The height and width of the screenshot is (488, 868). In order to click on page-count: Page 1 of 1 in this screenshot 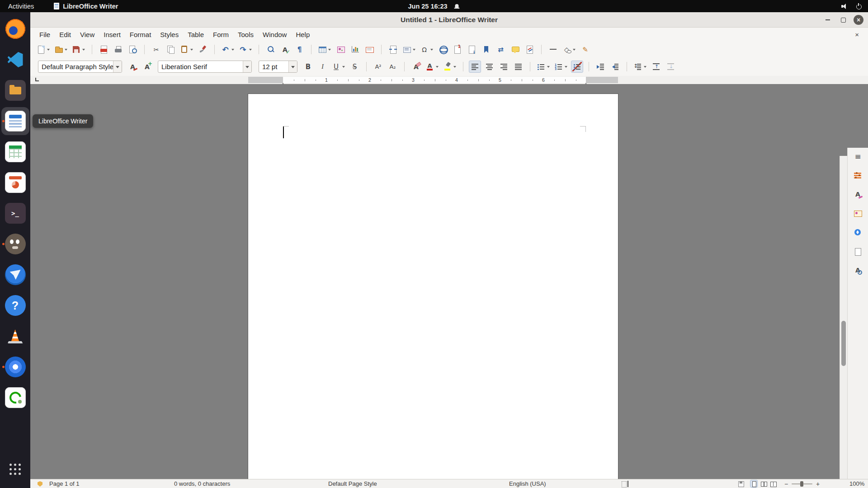, I will do `click(64, 483)`.